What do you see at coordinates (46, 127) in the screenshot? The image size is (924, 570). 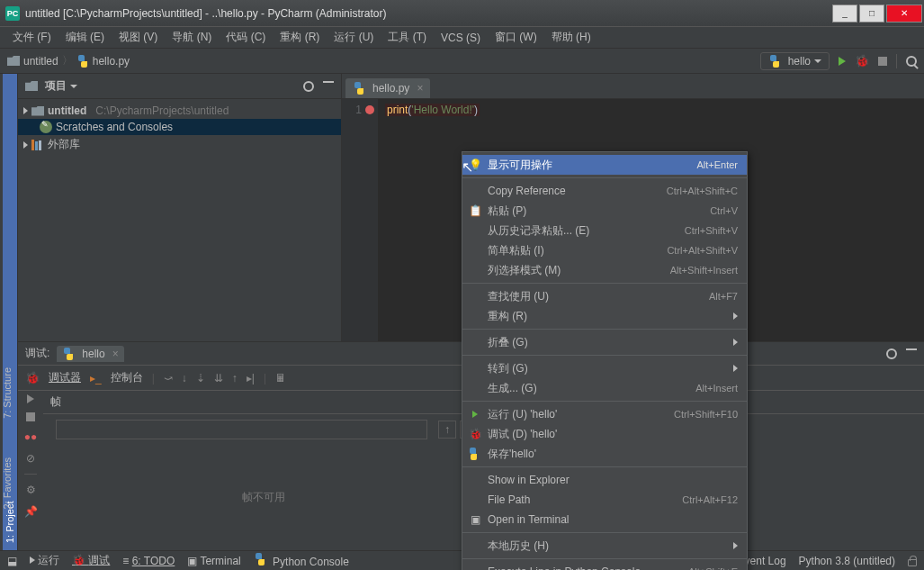 I see `scratches-icon` at bounding box center [46, 127].